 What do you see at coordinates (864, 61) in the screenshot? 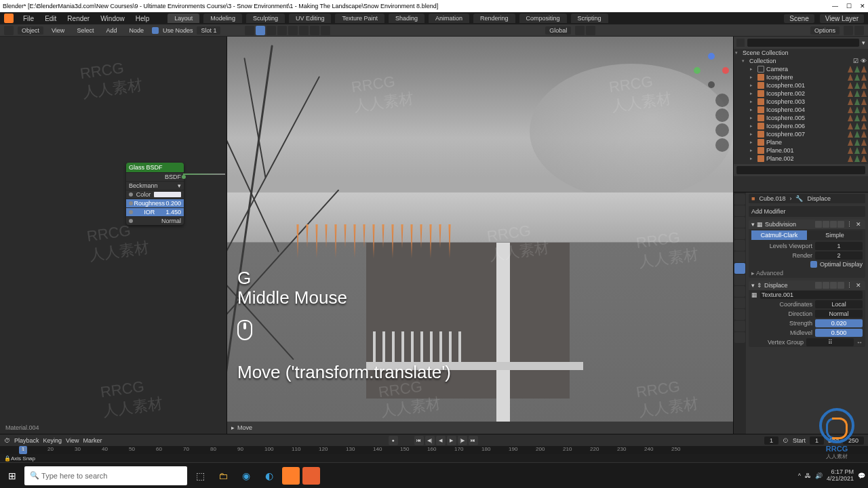
I see `eye-icon: 👁` at bounding box center [864, 61].